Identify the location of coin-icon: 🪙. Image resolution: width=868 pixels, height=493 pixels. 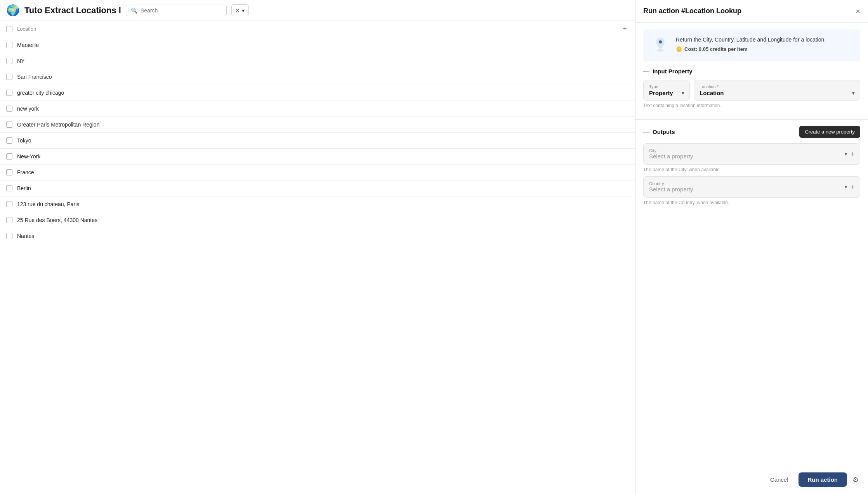
(679, 49).